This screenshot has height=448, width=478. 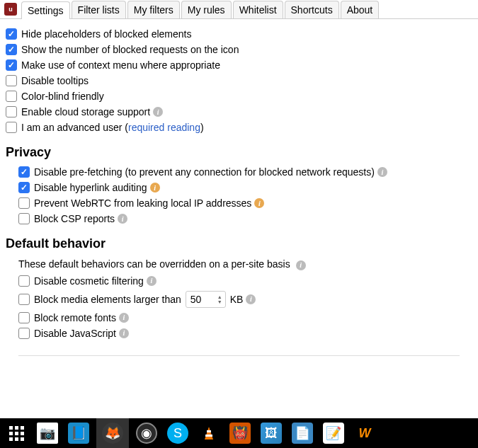 I want to click on tab-settings: Settings, so click(x=45, y=10).